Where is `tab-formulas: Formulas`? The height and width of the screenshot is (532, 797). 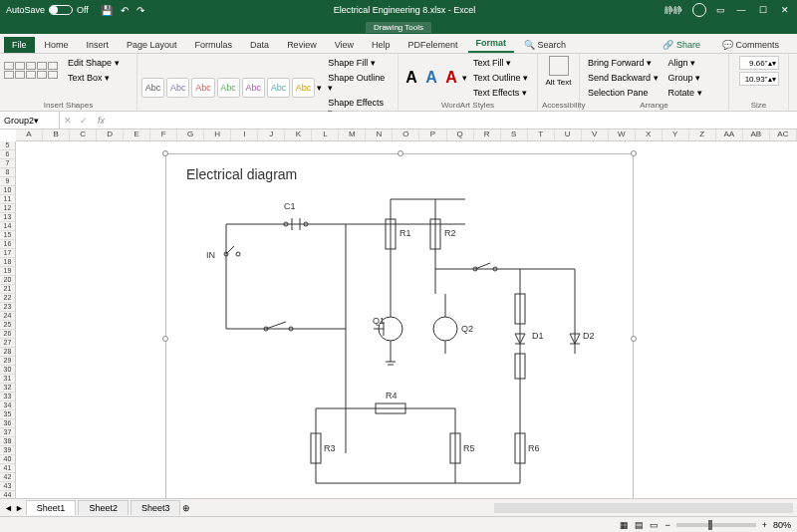
tab-formulas: Formulas is located at coordinates (214, 45).